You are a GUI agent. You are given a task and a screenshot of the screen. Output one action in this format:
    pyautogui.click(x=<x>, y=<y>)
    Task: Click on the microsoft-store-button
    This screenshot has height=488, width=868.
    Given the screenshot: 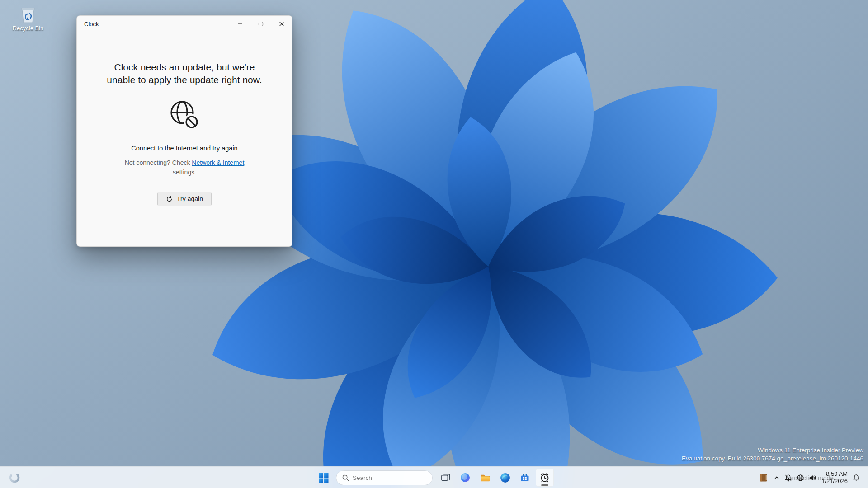 What is the action you would take?
    pyautogui.click(x=525, y=478)
    